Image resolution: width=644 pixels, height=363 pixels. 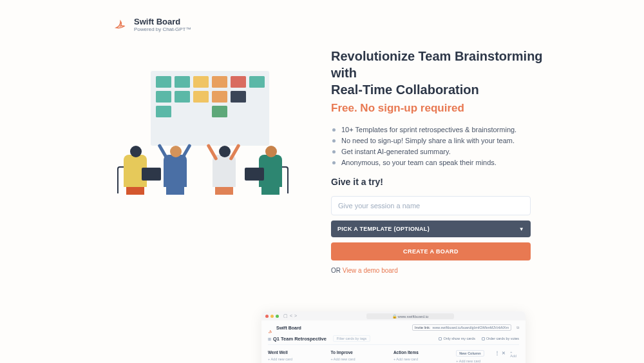 I want to click on hero-illustration, so click(x=211, y=134).